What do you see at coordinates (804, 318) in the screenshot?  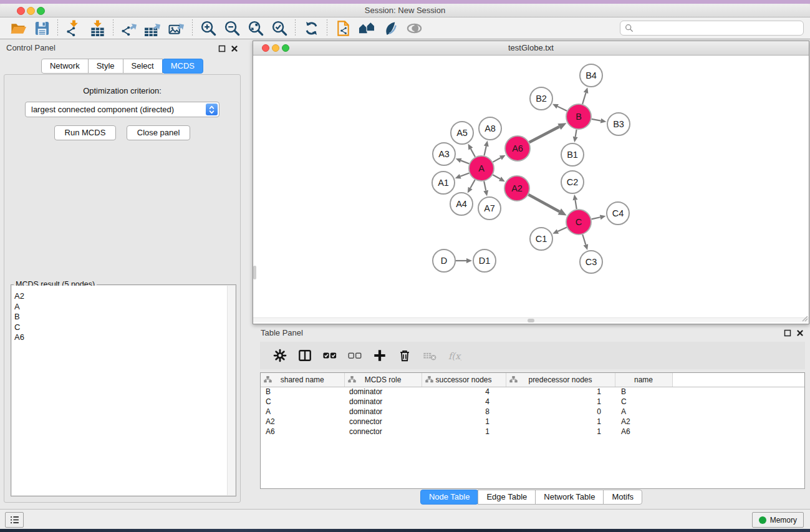 I see `resize-grip` at bounding box center [804, 318].